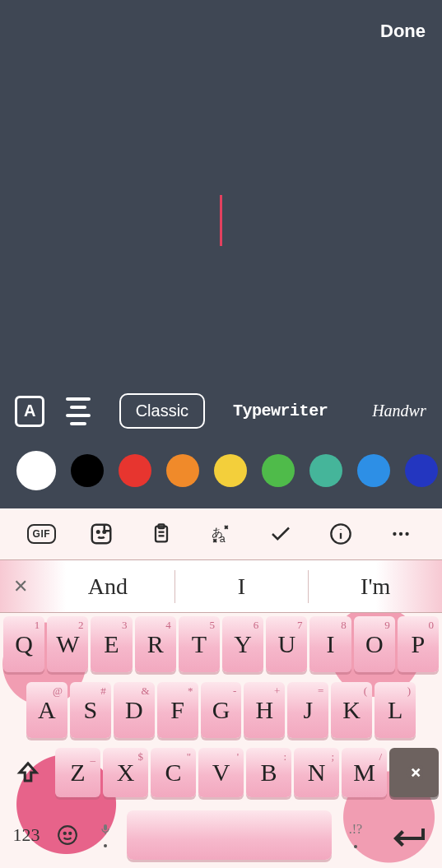 Image resolution: width=442 pixels, height=868 pixels. I want to click on done-button: Done, so click(403, 31).